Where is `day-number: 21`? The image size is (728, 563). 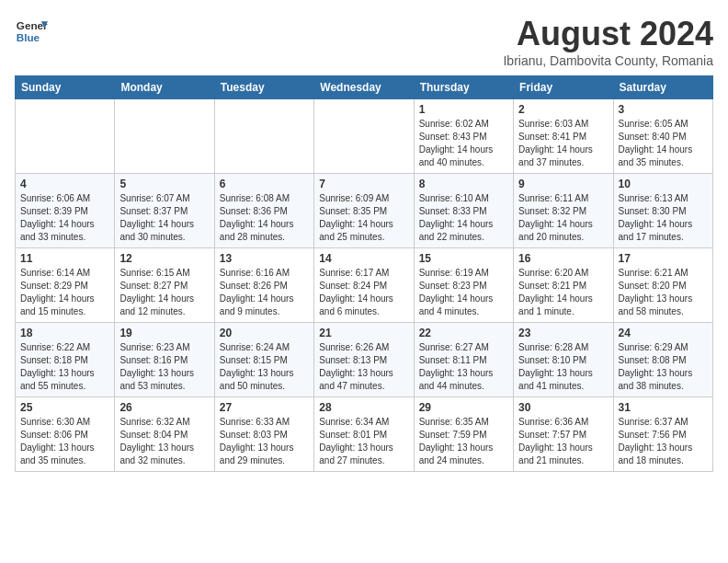 day-number: 21 is located at coordinates (364, 333).